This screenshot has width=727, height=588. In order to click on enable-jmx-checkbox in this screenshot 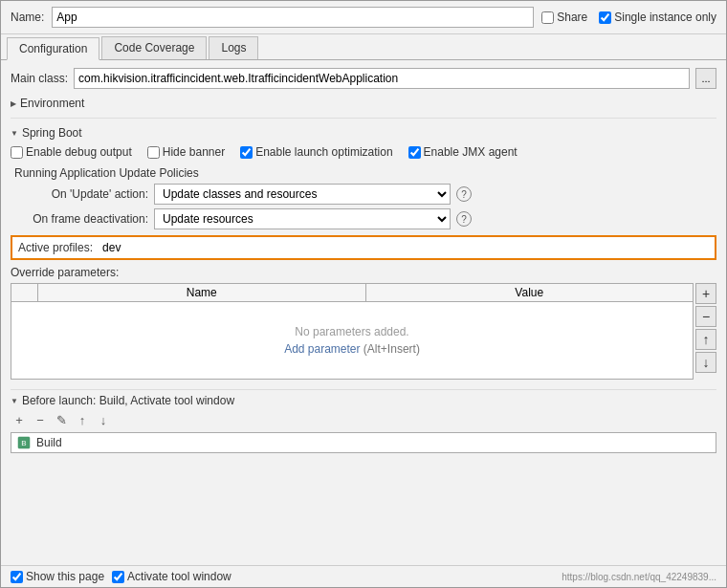, I will do `click(415, 153)`.